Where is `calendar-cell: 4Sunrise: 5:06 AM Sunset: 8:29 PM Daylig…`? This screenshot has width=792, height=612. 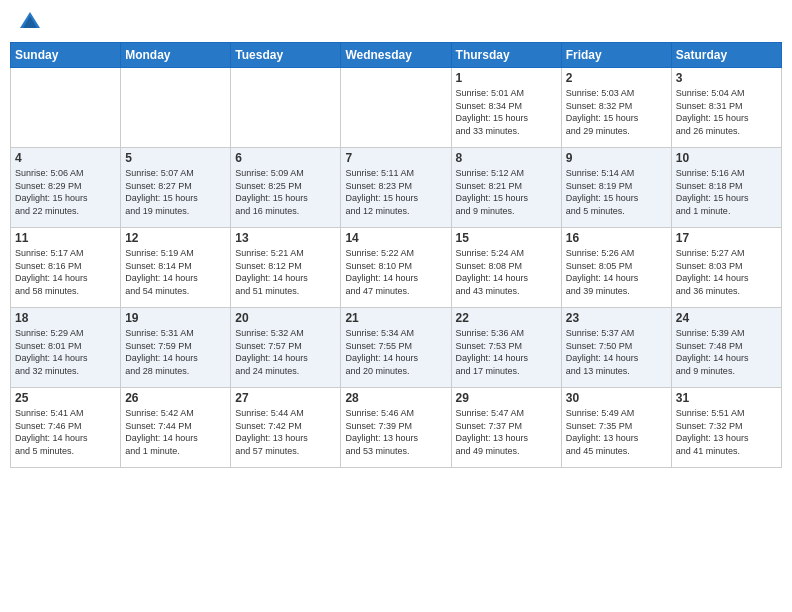 calendar-cell: 4Sunrise: 5:06 AM Sunset: 8:29 PM Daylig… is located at coordinates (66, 188).